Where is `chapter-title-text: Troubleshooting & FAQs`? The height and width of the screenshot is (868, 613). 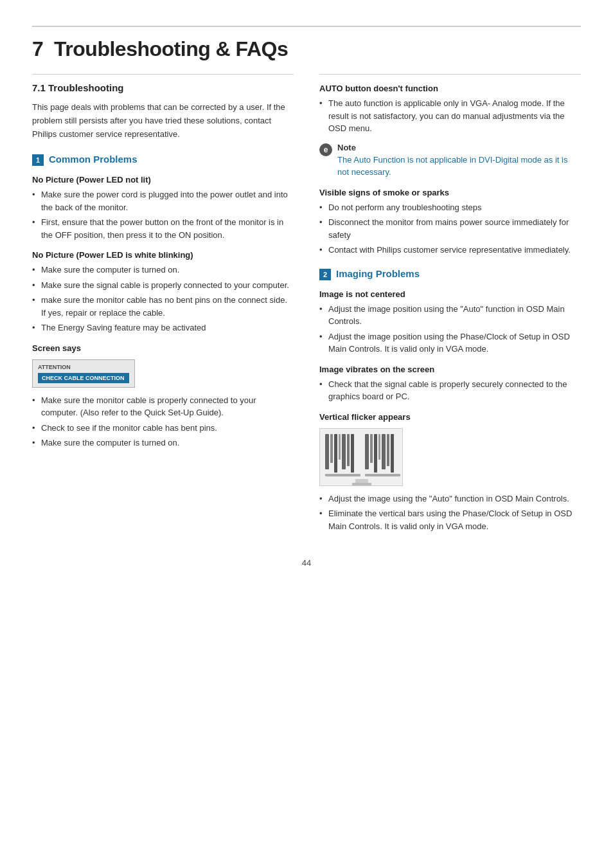 chapter-title-text: Troubleshooting & FAQs is located at coordinates (171, 49).